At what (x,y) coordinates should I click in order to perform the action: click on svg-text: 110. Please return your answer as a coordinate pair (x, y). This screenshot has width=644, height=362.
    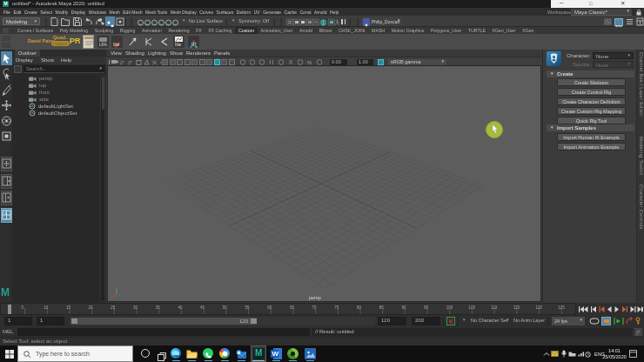
    Looking at the image, I should click on (494, 308).